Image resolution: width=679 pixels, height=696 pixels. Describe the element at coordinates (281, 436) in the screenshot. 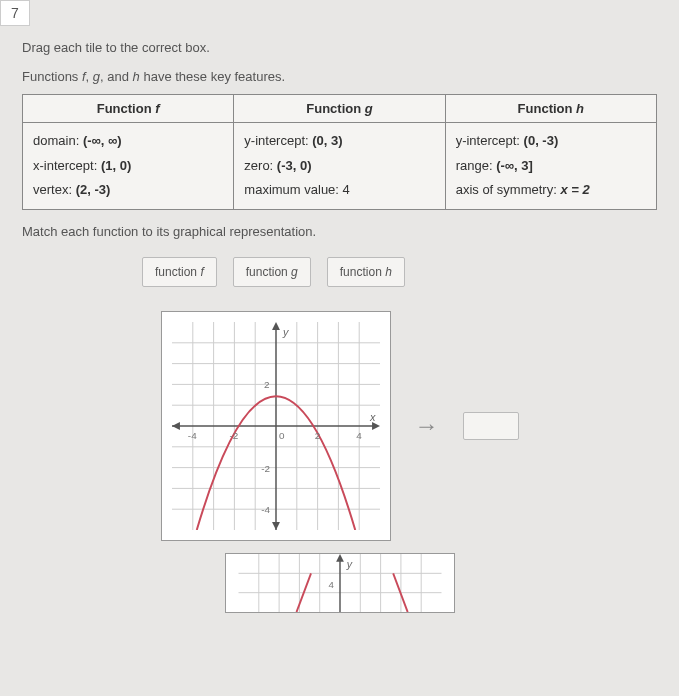

I see `svg-text: 0` at that location.